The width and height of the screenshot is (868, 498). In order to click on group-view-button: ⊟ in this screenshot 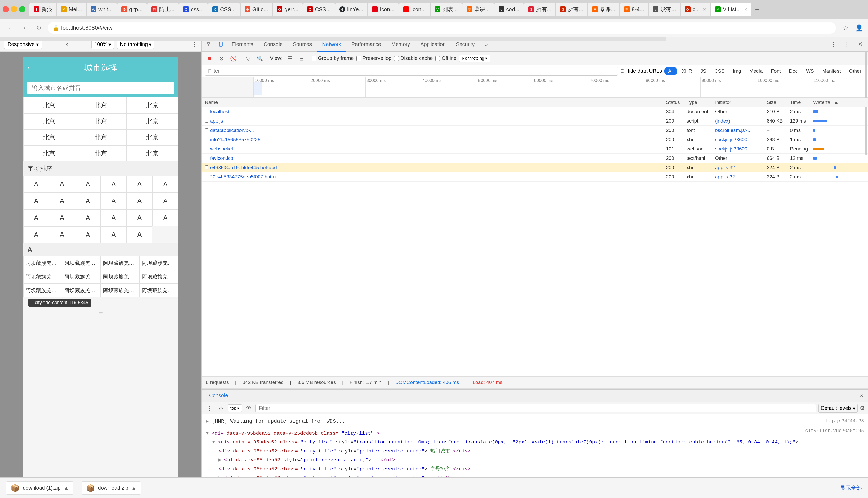, I will do `click(302, 58)`.